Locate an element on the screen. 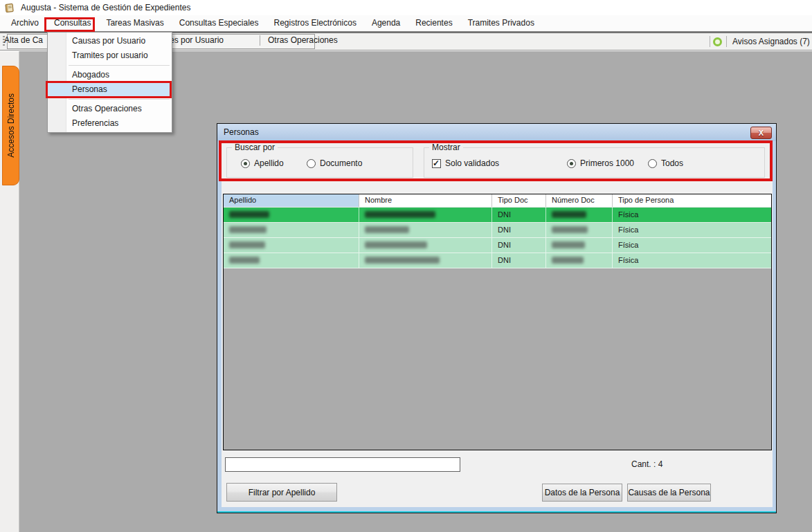  dialog-title: Personas is located at coordinates (241, 133).